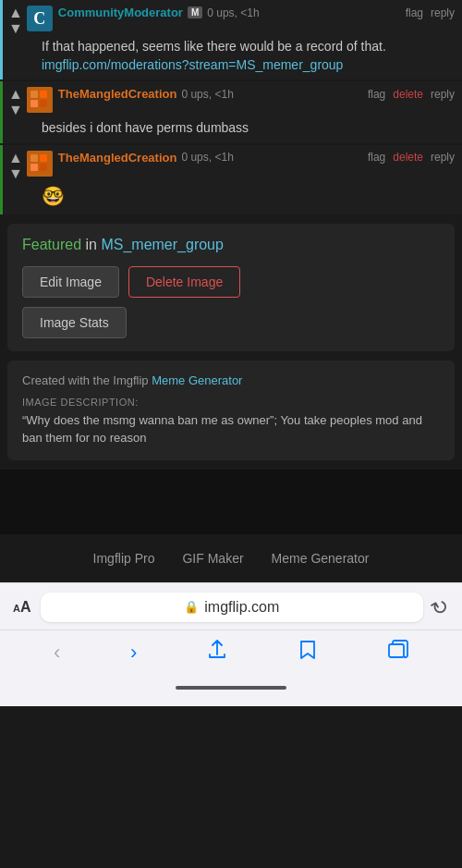 Image resolution: width=462 pixels, height=868 pixels. I want to click on aa-button: AA, so click(22, 607).